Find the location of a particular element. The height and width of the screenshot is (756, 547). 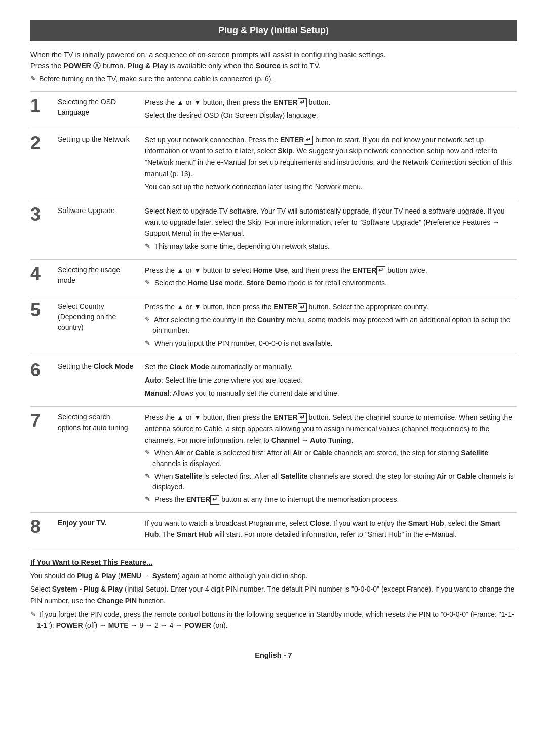

page-footer: English - 7 is located at coordinates (274, 655).